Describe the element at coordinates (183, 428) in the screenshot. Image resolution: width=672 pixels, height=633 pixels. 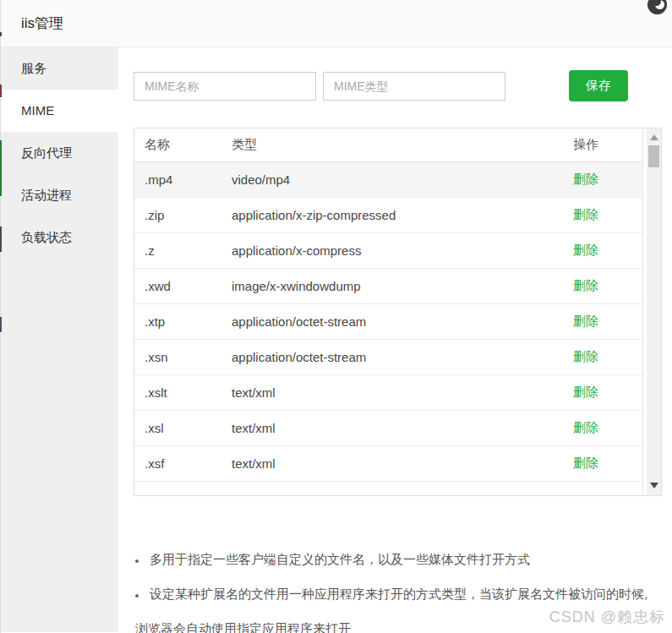
I see `row-name-cell: .xsl` at that location.